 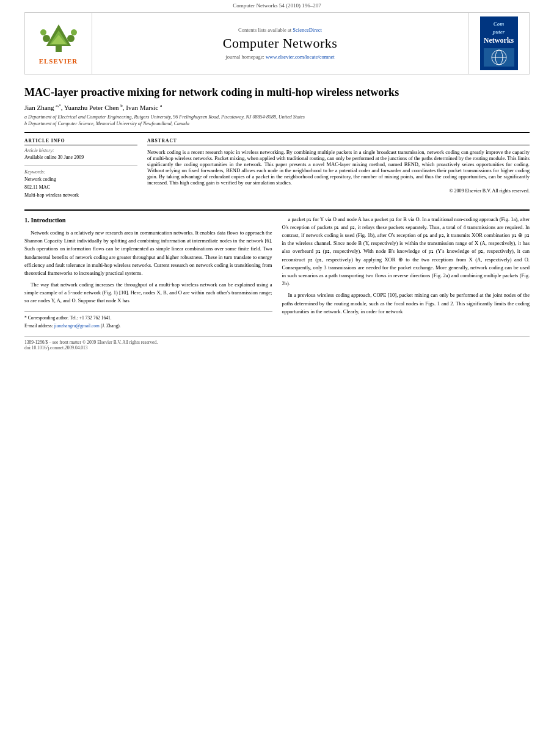 What do you see at coordinates (81, 171) in the screenshot?
I see `article-info-column: Article Info Article history: Available …` at bounding box center [81, 171].